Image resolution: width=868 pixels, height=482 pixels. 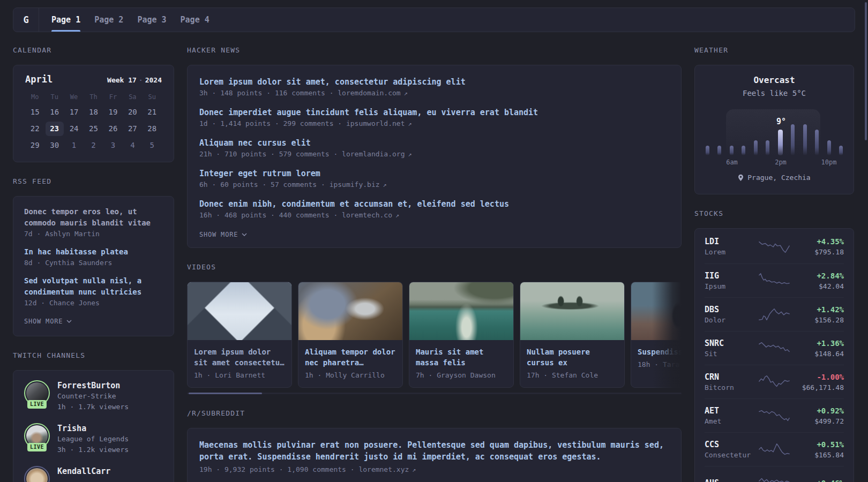 What do you see at coordinates (54, 112) in the screenshot?
I see `calendar-day: 16` at bounding box center [54, 112].